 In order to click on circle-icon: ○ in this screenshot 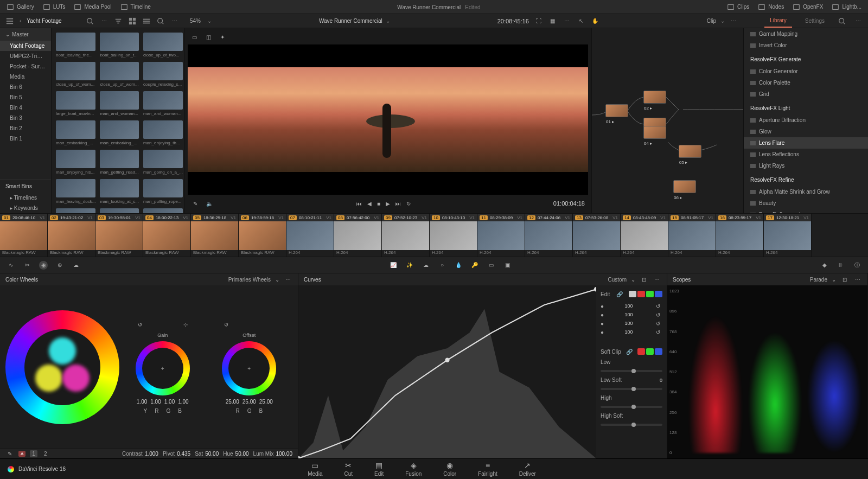, I will do `click(442, 265)`.